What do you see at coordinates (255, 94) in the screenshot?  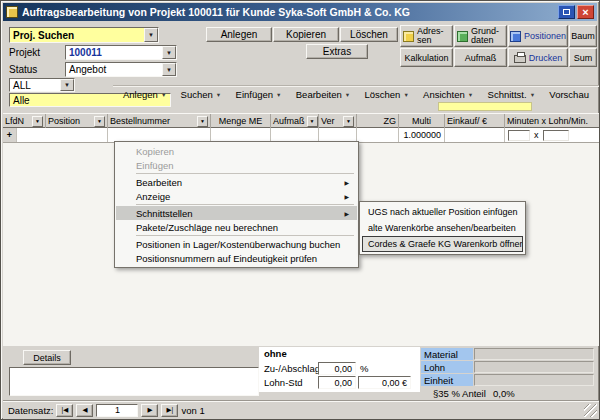 I see `menu-einfuegen-label: Einfügen` at bounding box center [255, 94].